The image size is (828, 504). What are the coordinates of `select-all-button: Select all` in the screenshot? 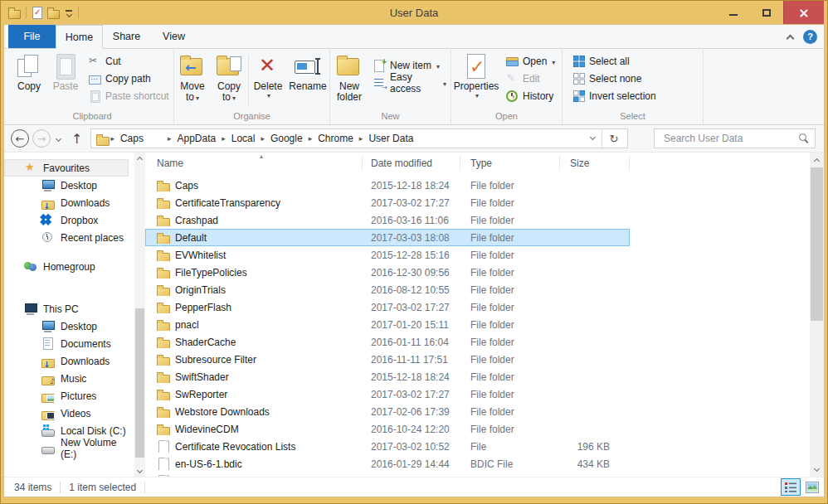 It's located at (615, 61).